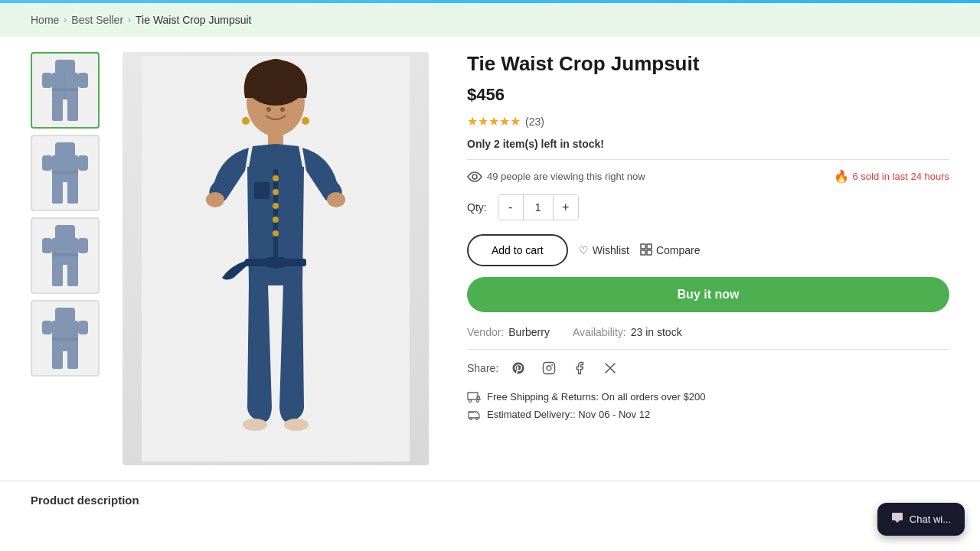  I want to click on star-icons: ★★★★★, so click(494, 121).